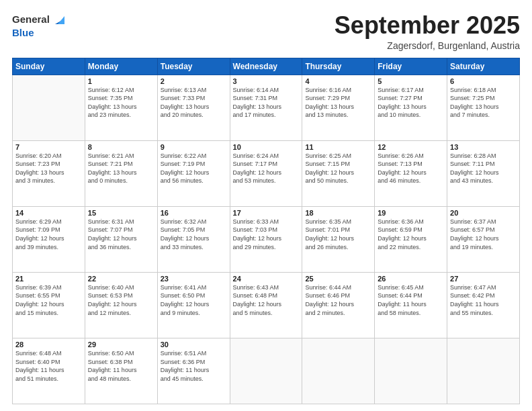 This screenshot has width=532, height=411. Describe the element at coordinates (427, 32) in the screenshot. I see `title-block: September 2025 Zagersdorf, Burgenland, A…` at that location.